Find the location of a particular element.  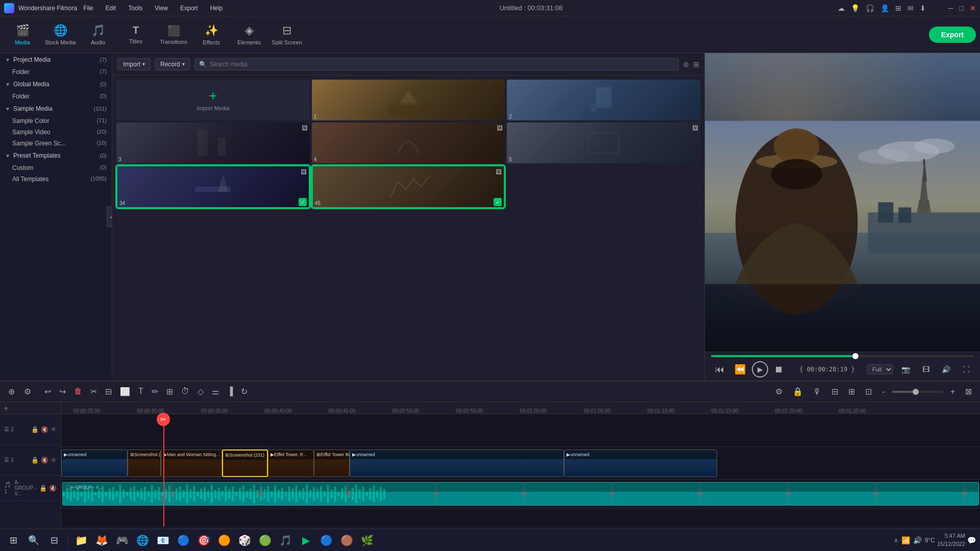

track-1-lock: 🔒 is located at coordinates (35, 460).